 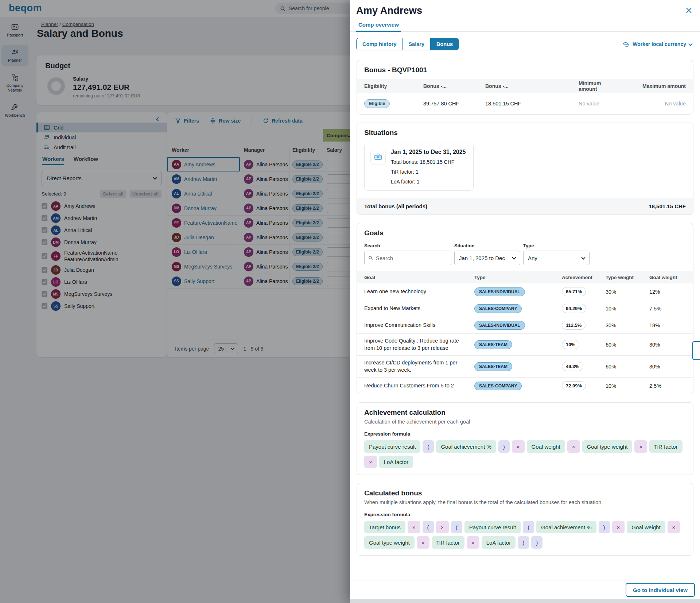 I want to click on goal-name: Reduce Churn Customers From 5 to 2, so click(x=419, y=386).